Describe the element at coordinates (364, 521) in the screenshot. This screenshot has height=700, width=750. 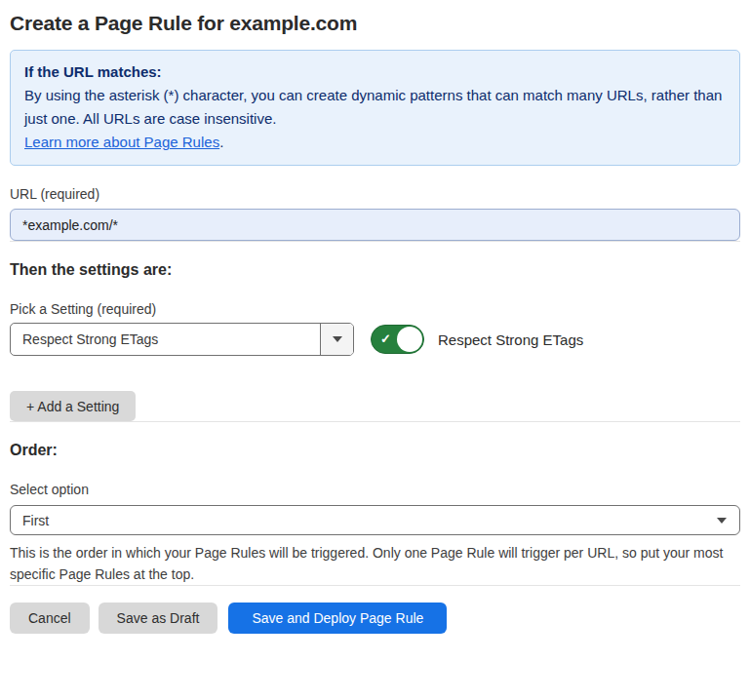
I see `order-select-value: First` at that location.